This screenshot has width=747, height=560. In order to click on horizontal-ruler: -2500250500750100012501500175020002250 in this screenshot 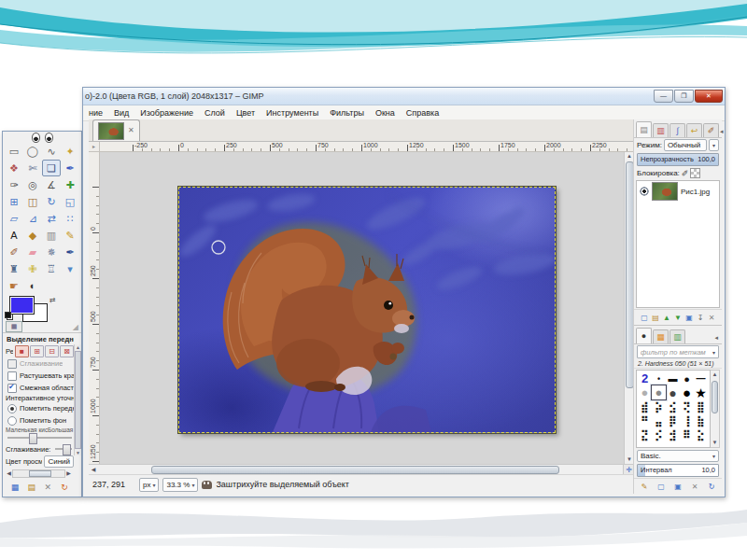, I will do `click(367, 147)`.